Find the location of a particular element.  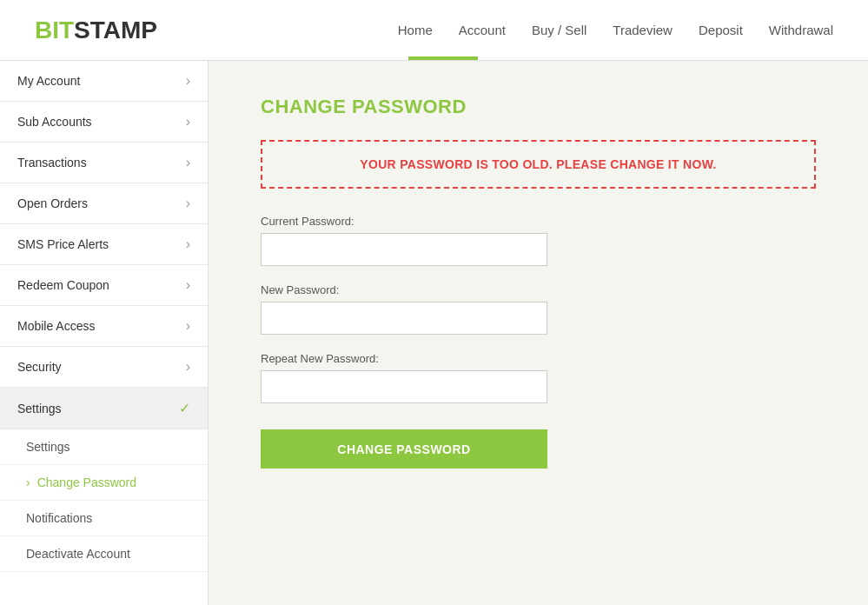

logo: BITSTAMP is located at coordinates (96, 30).